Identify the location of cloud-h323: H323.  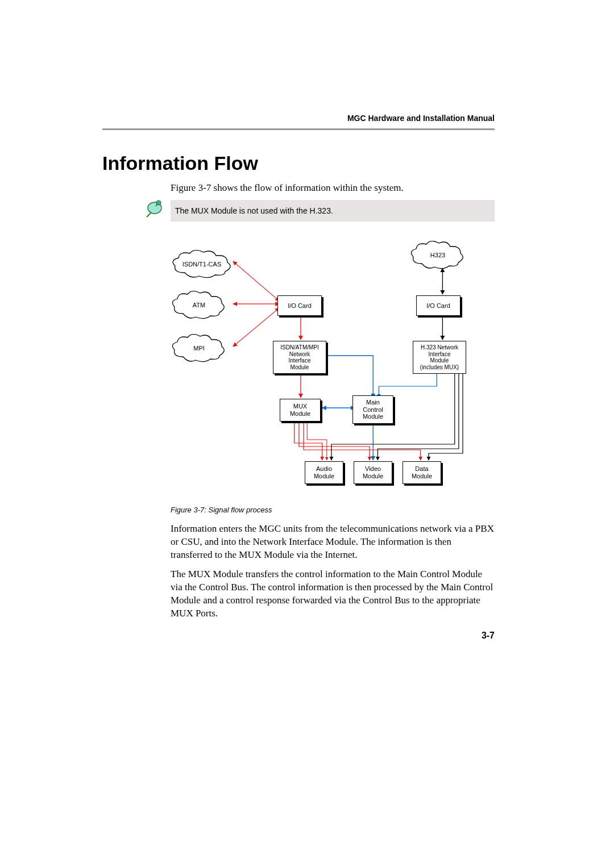
(438, 255).